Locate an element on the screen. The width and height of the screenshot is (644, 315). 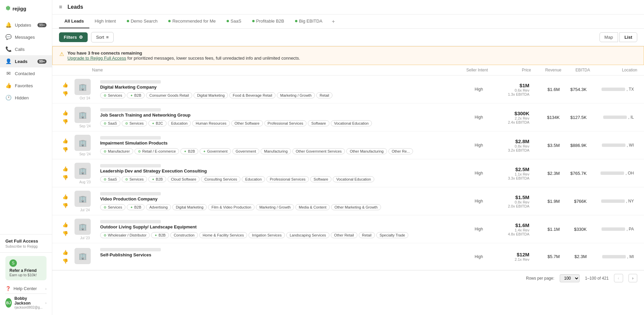
alert-banner: ⚠ You have 3 free connects remaining Upg… is located at coordinates (348, 56).